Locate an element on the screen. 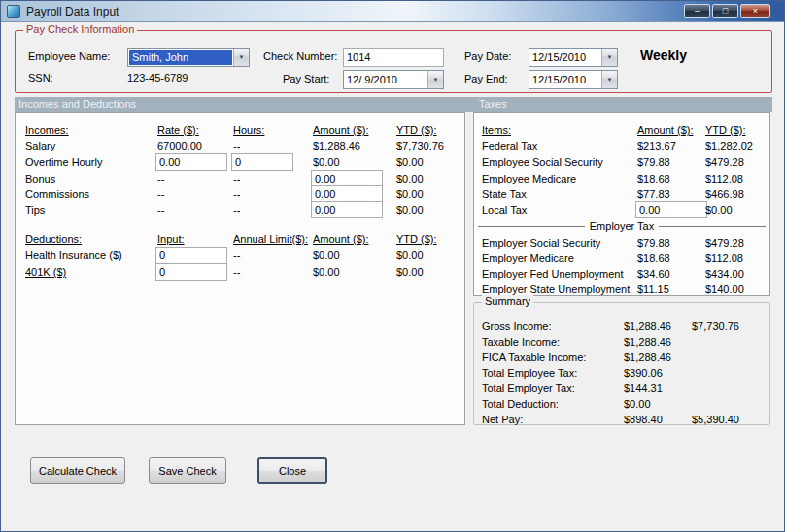  pay-end-picker: 12/15/2010 ▼ is located at coordinates (573, 80).